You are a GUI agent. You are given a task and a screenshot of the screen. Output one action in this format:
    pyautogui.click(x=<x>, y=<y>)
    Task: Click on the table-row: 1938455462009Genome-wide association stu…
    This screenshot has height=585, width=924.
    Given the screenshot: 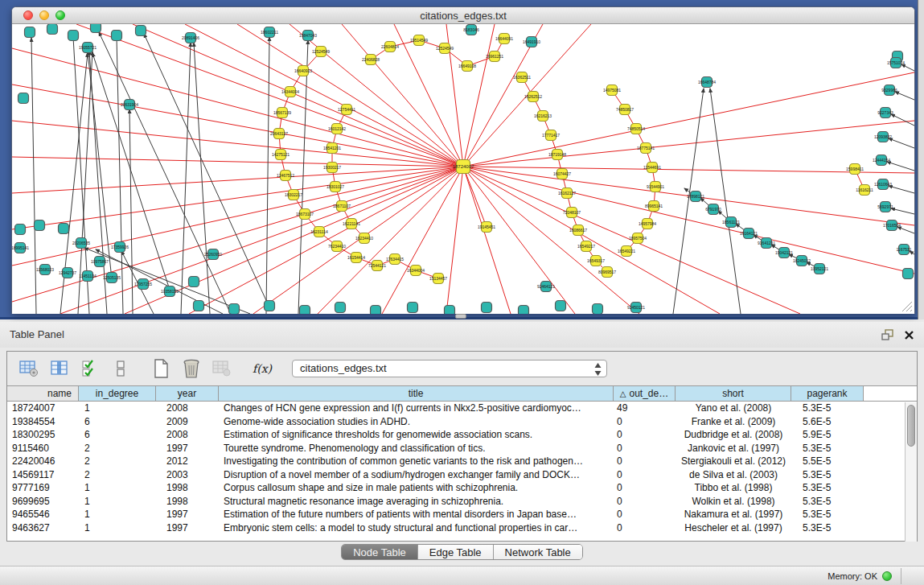 What is the action you would take?
    pyautogui.click(x=462, y=422)
    